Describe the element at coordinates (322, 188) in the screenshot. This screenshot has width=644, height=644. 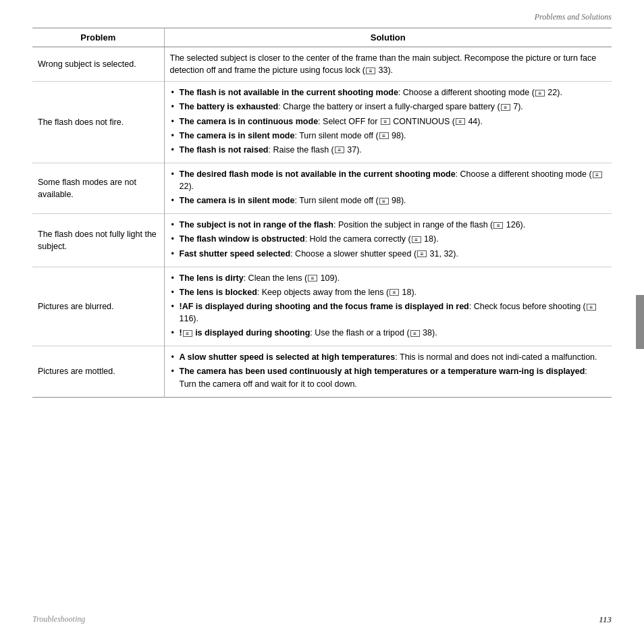
I see `table-row: Some flash modes are not available.The d…` at that location.